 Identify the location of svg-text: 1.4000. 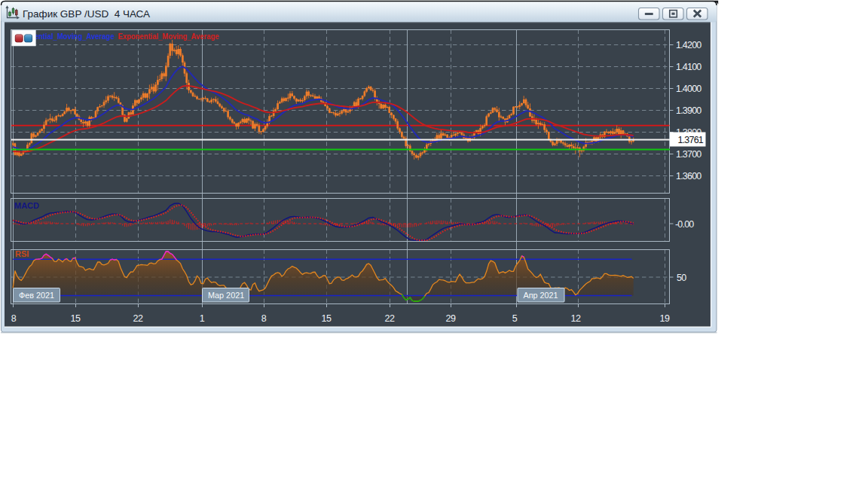
(689, 89).